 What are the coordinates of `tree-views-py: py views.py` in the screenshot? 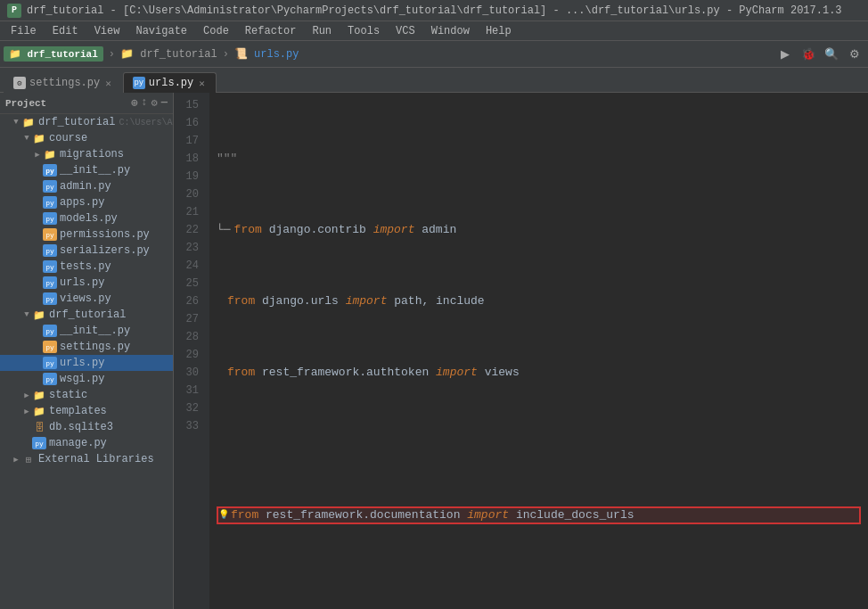 It's located at (86, 299).